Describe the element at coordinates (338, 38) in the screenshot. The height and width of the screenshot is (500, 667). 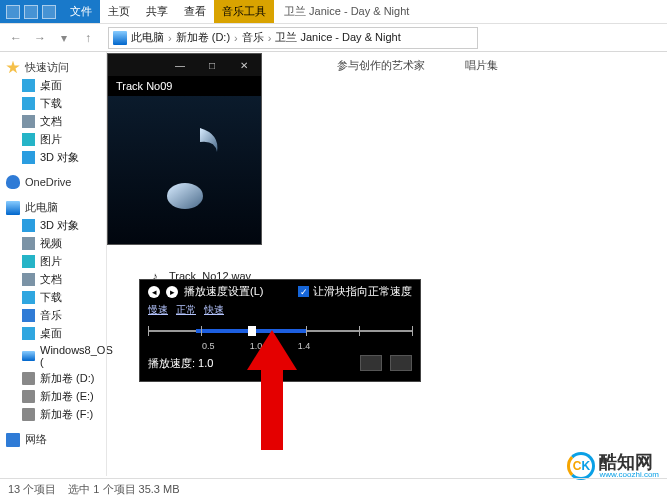
I see `breadcrumb-part: 卫兰 Janice - Day & Night` at that location.